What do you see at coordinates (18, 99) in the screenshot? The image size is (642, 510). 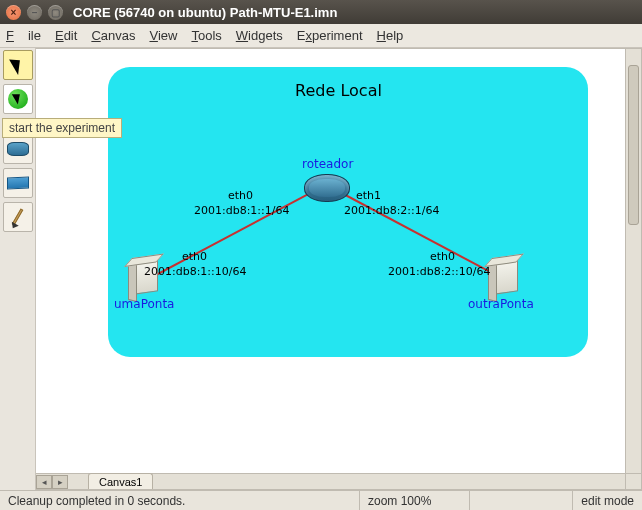 I see `play-icon` at bounding box center [18, 99].